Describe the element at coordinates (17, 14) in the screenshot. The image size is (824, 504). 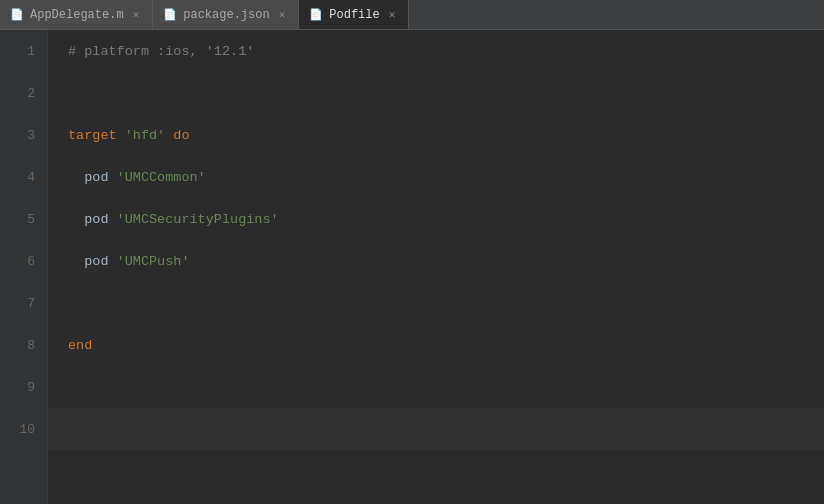
I see `tab-icon-appdelegate: 📄` at that location.